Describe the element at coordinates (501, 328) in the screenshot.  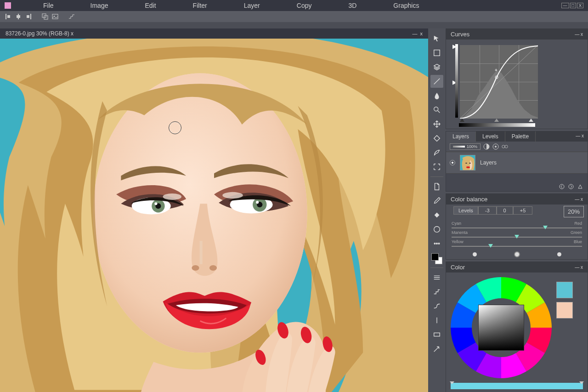
I see `color-wheel` at that location.